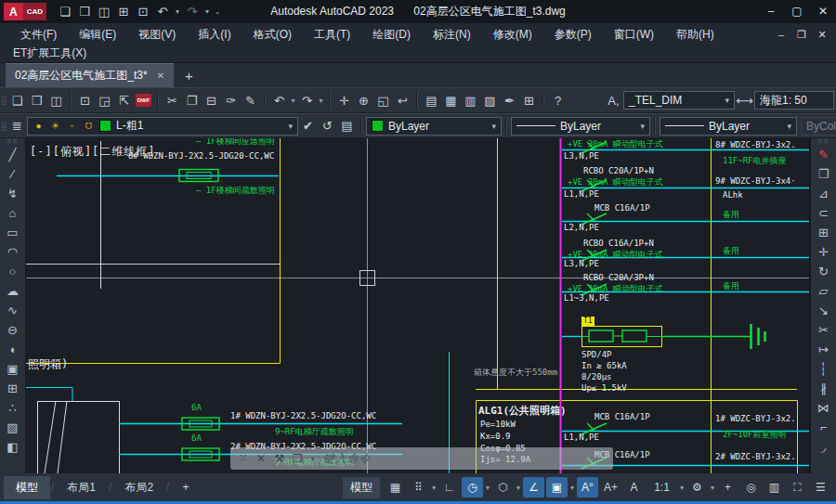  What do you see at coordinates (745, 100) in the screenshot?
I see `dim-style-icon: ⟷` at bounding box center [745, 100].